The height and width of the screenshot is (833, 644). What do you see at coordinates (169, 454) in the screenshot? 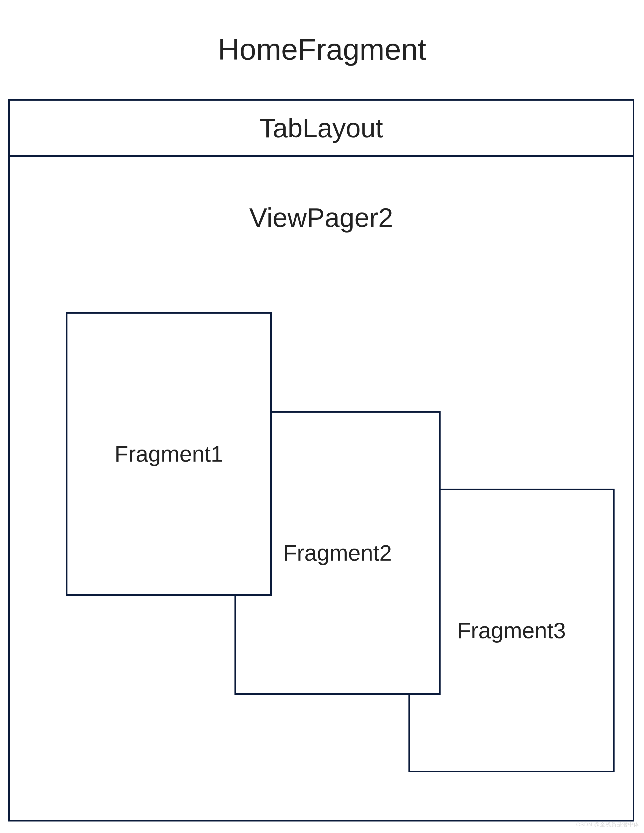
I see `fragment1-label: Fragment1` at bounding box center [169, 454].